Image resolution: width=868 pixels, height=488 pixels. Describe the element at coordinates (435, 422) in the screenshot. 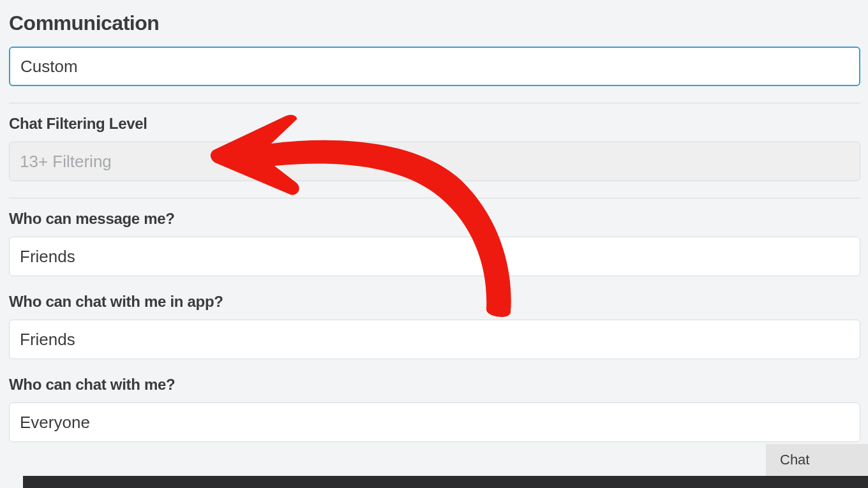

I see `who-can-chat-select: Everyone` at that location.